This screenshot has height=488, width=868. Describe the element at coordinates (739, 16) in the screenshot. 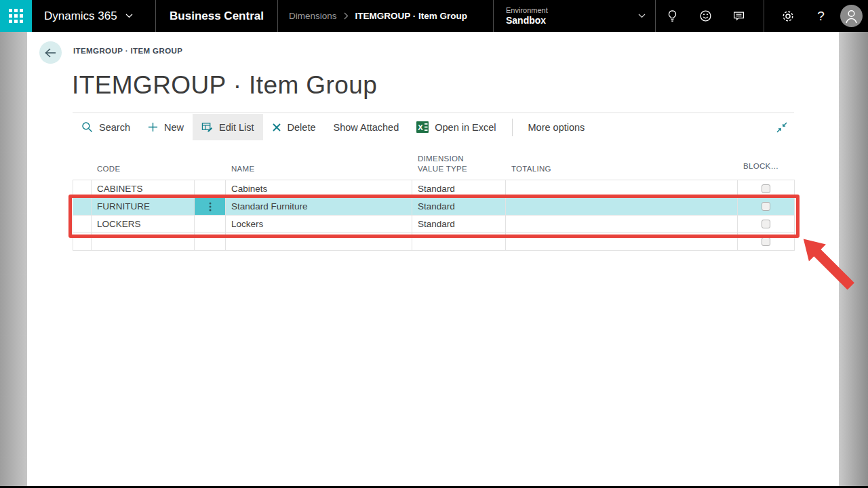

I see `assisted-setup-chat-button` at that location.